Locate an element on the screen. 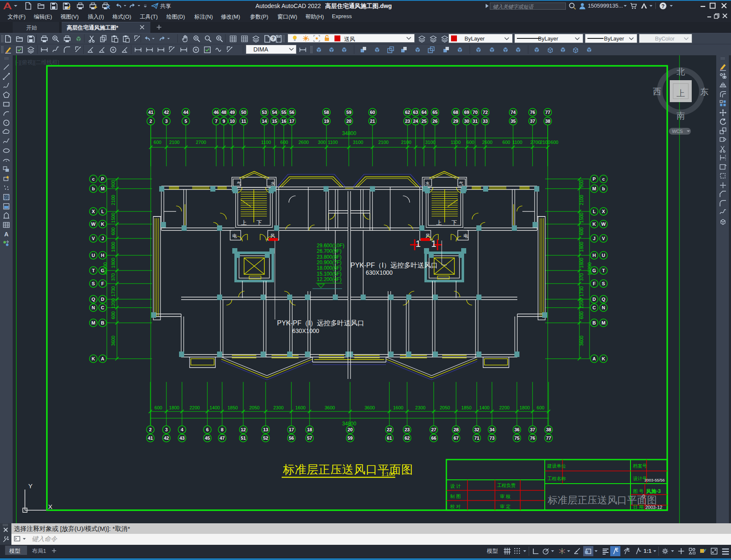 This screenshot has height=560, width=731. svg-text: 校 对 is located at coordinates (455, 506).